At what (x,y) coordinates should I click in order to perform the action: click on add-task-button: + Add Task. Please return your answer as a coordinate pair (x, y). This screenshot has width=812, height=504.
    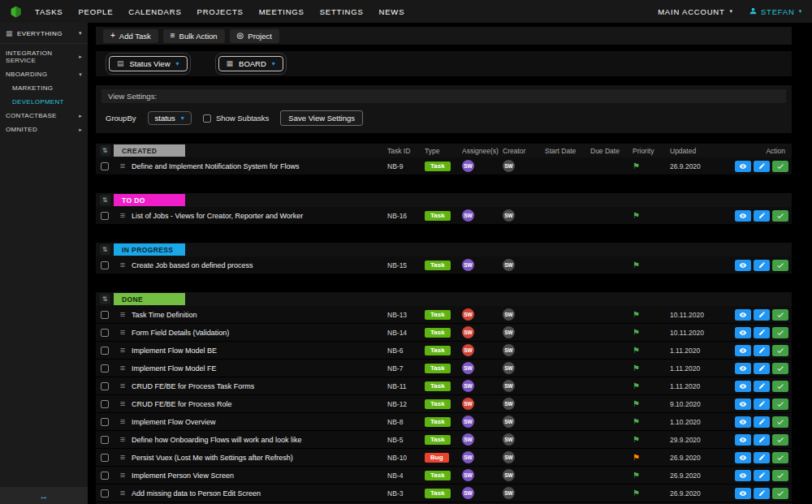
    Looking at the image, I should click on (131, 36).